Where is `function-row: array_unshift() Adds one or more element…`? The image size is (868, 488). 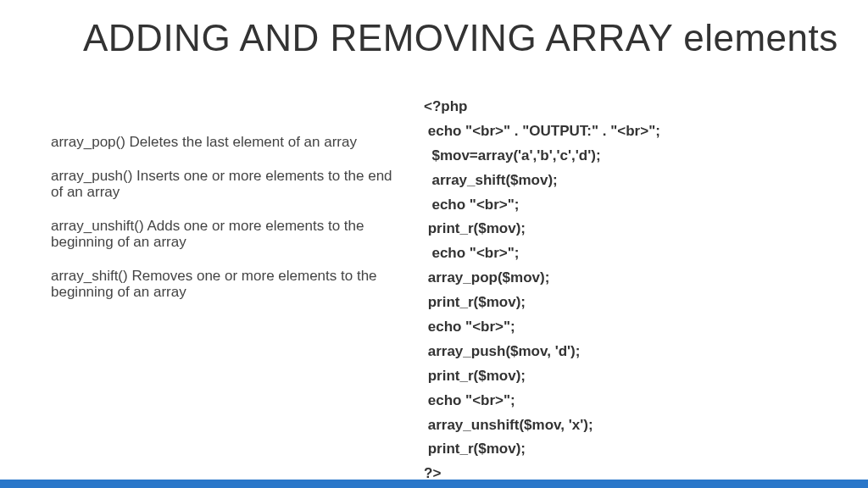
function-row: array_unshift() Adds one or more element… is located at coordinates (229, 234).